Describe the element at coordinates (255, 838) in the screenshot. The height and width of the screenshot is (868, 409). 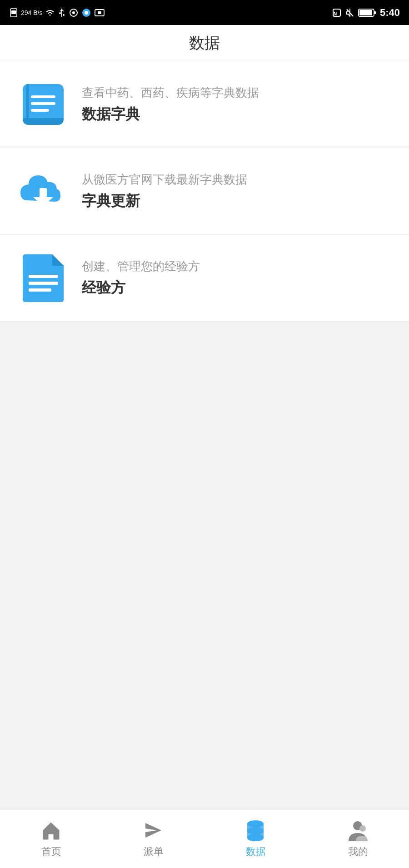
I see `nav-item-data: 数据` at that location.